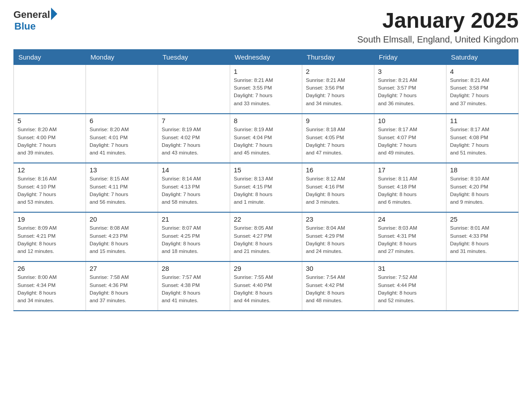 The width and height of the screenshot is (532, 411). What do you see at coordinates (482, 141) in the screenshot?
I see `day-info: Sunrise: 8:17 AM Sunset: 4:08 PM Dayligh…` at bounding box center [482, 141].